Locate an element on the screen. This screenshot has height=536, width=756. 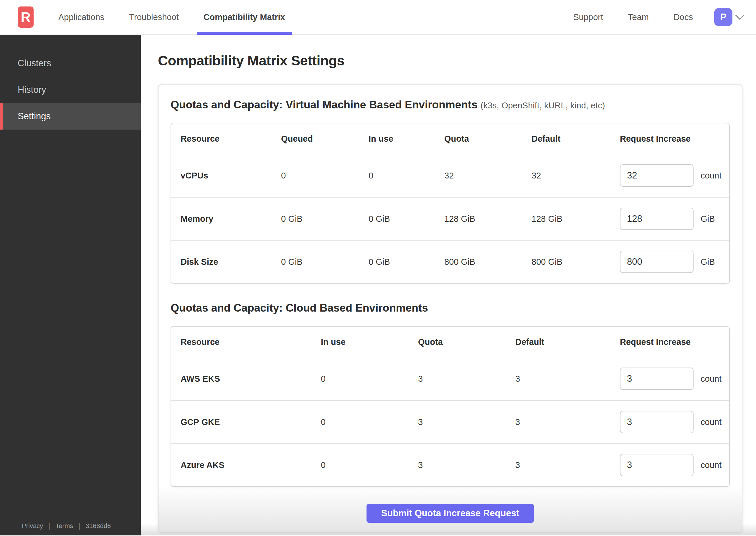
section-title-vm-text: Quotas and Capacity: Virtual Machine Bas… is located at coordinates (324, 105).